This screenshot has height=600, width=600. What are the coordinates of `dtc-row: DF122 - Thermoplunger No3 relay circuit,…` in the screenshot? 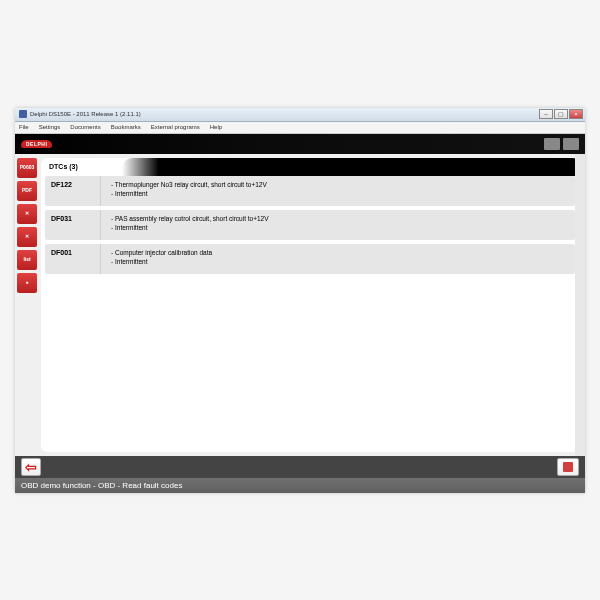 It's located at (310, 191).